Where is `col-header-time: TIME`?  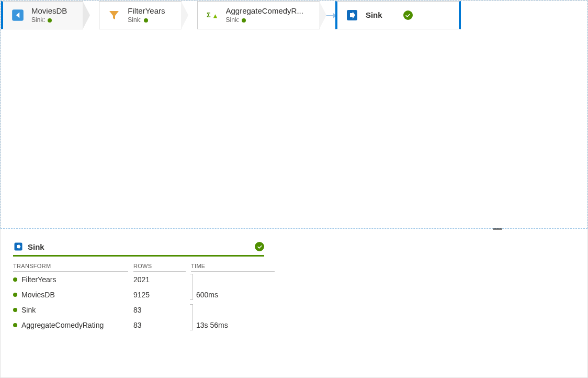 col-header-time: TIME is located at coordinates (233, 266).